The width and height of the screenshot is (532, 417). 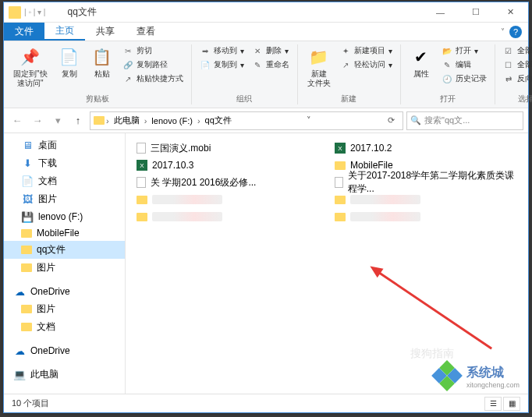 I want to click on paste-button: 📋 粘贴, so click(x=102, y=69).